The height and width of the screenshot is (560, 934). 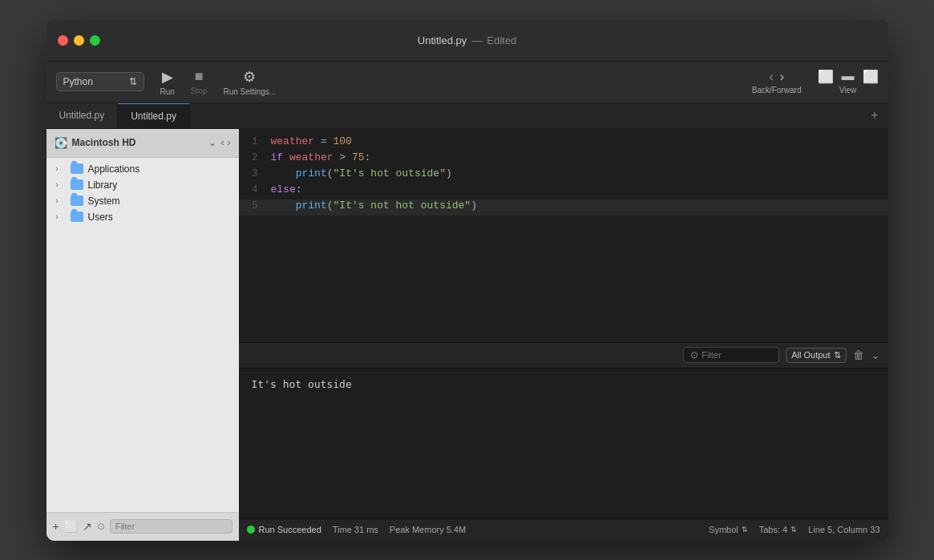 What do you see at coordinates (143, 217) in the screenshot?
I see `sidebar-item-users: › Users` at bounding box center [143, 217].